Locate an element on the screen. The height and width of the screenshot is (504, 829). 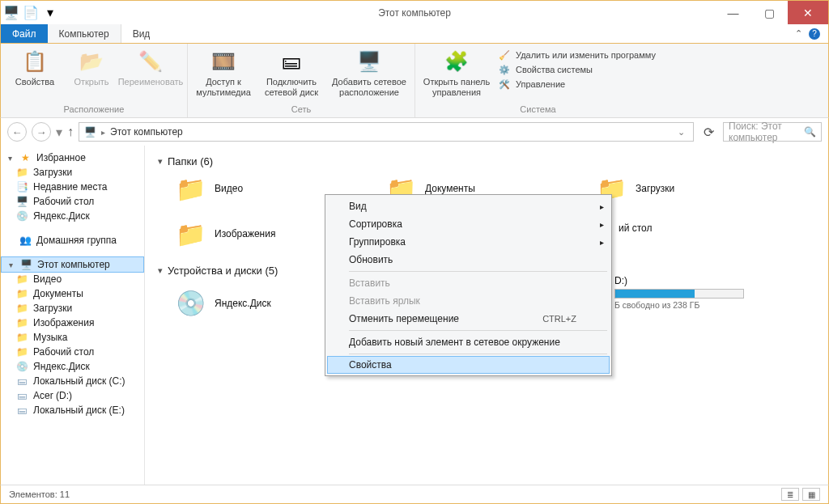
ribbon-map-drive-button: 🖴 Подключить сетевой диск is located at coordinates (291, 71).